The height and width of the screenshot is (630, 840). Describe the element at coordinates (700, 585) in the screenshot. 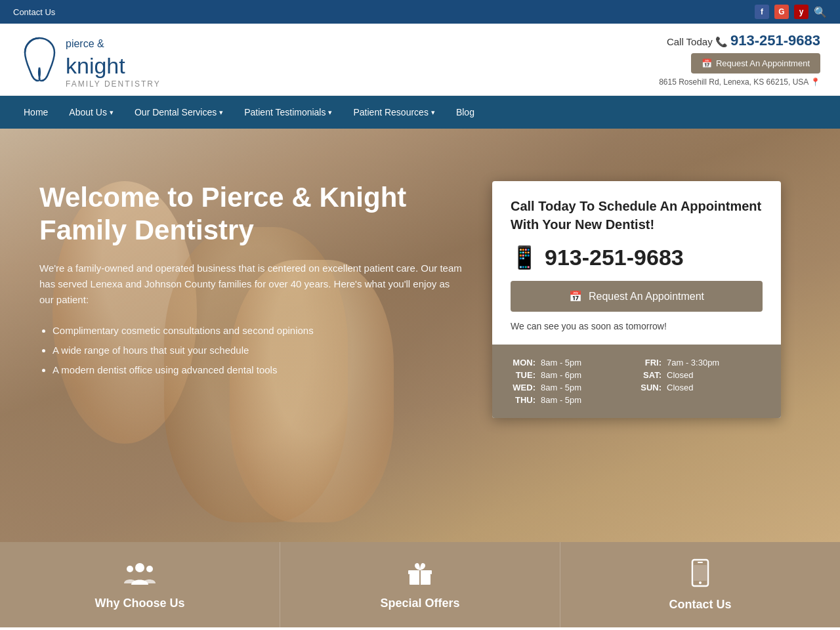

I see `tile-contact-us: Contact Us` at that location.